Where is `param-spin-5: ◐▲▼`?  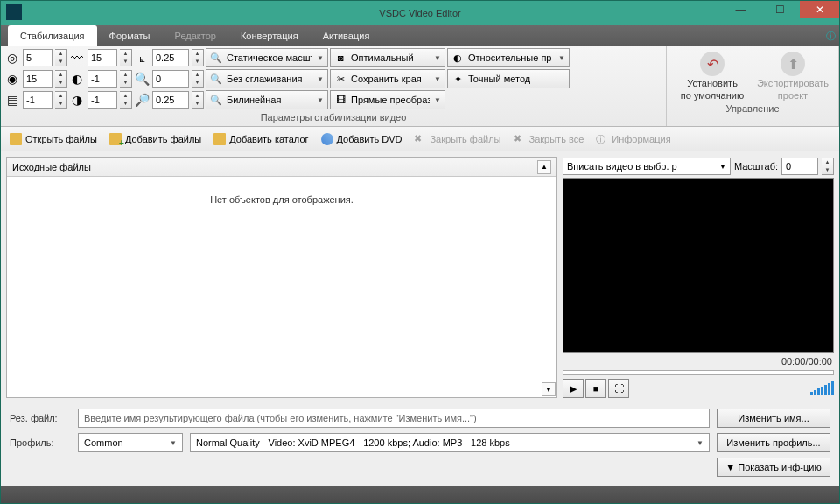 param-spin-5: ◐▲▼ is located at coordinates (101, 79).